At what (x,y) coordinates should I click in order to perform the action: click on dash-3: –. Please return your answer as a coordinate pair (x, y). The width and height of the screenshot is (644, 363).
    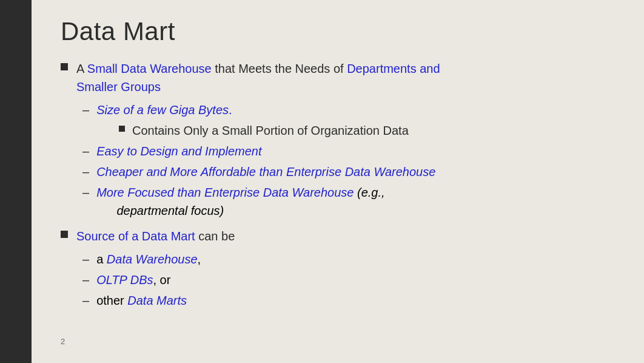
    Looking at the image, I should click on (86, 172).